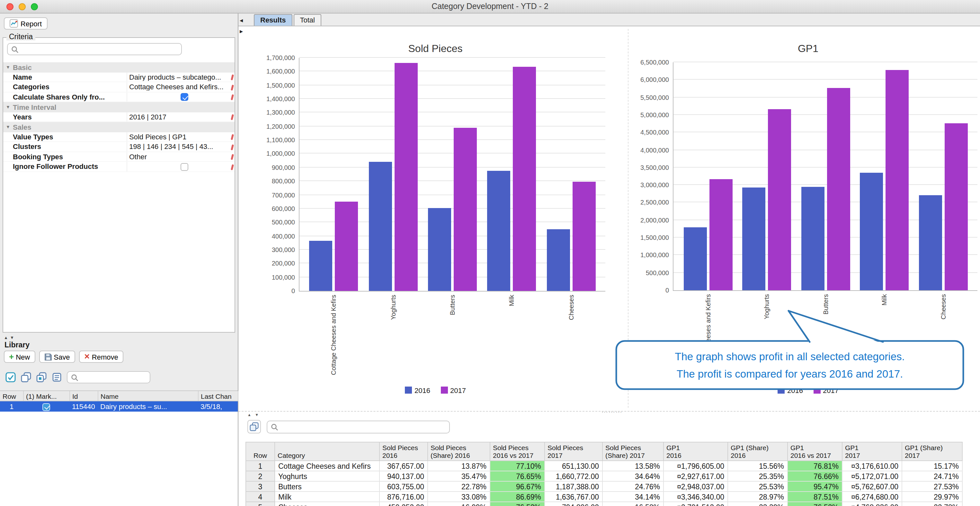 This screenshot has height=506, width=980. What do you see at coordinates (181, 137) in the screenshot?
I see `criteria-row-value: Sold Pieces | GP1` at bounding box center [181, 137].